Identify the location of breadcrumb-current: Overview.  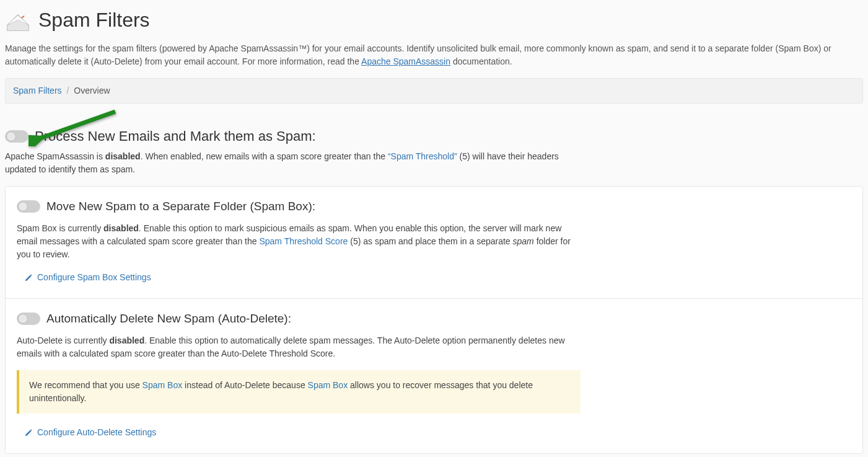
(92, 91).